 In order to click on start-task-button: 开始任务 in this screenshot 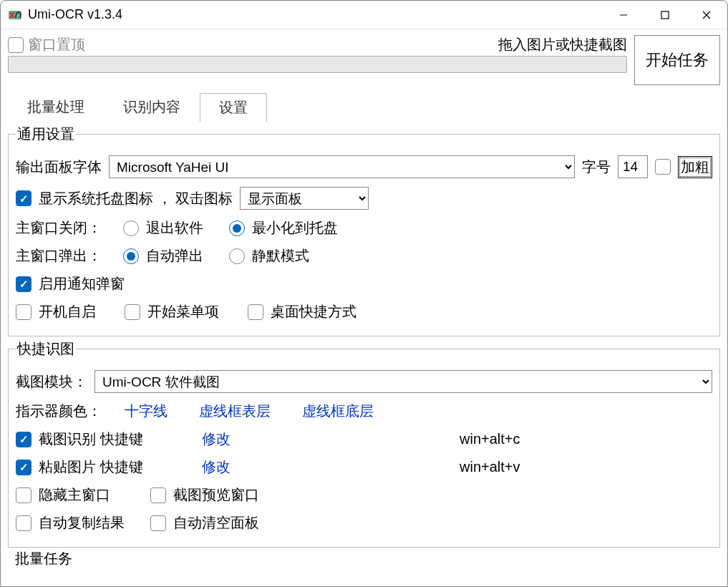, I will do `click(677, 60)`.